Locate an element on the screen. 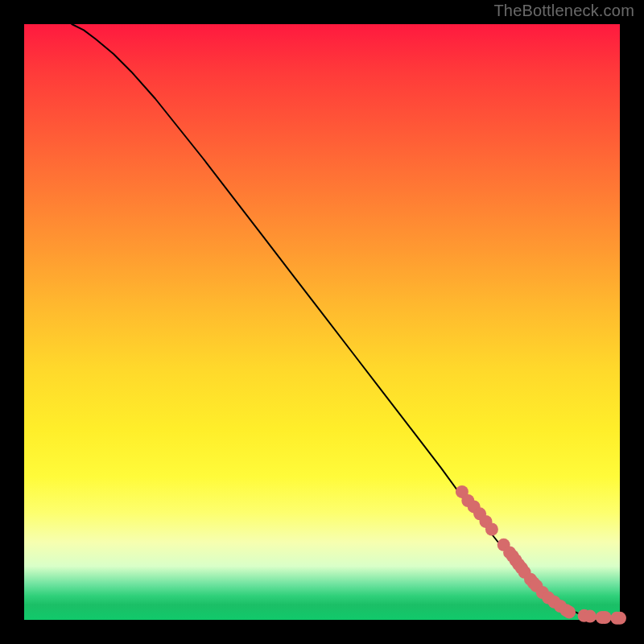 The width and height of the screenshot is (644, 644). watermark-label: TheBottleneck.com is located at coordinates (564, 11).